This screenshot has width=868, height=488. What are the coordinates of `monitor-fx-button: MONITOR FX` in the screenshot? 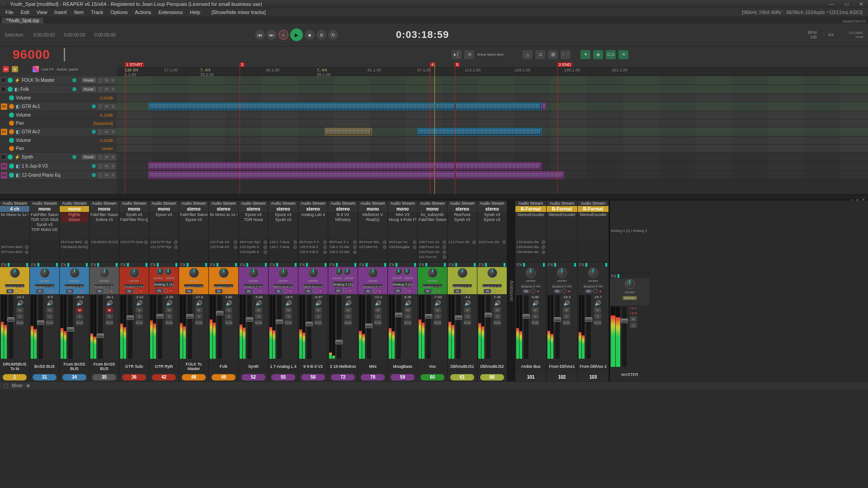 It's located at (854, 22).